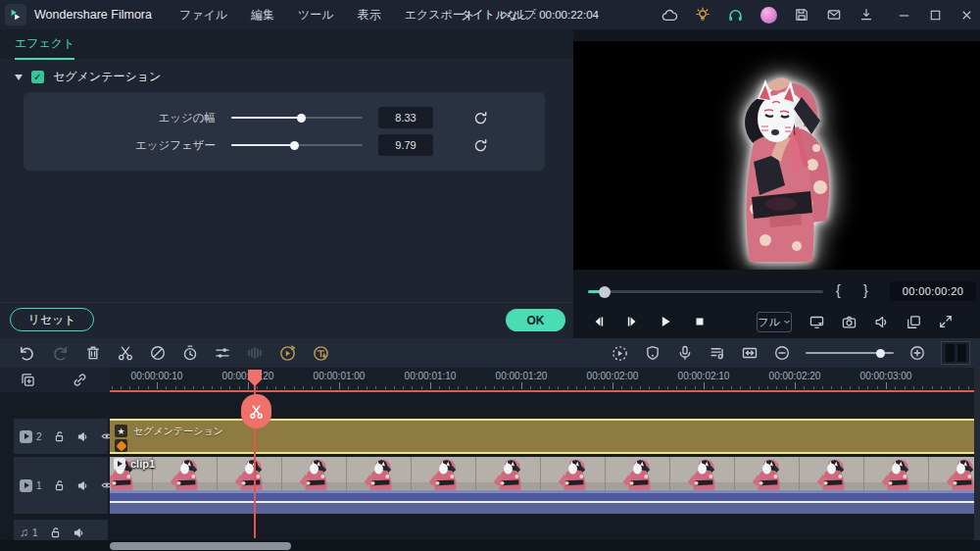  Describe the element at coordinates (839, 290) in the screenshot. I see `mark-in-button: {` at that location.